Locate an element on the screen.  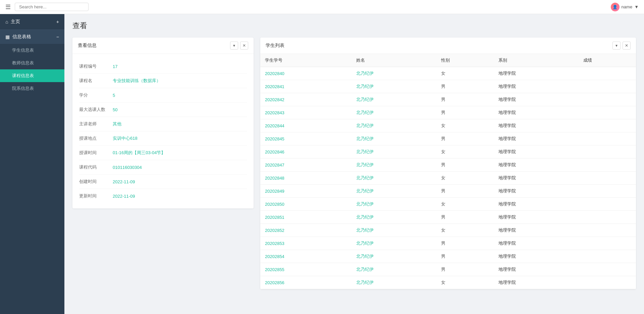
student-id: 20202841 is located at coordinates (306, 86).